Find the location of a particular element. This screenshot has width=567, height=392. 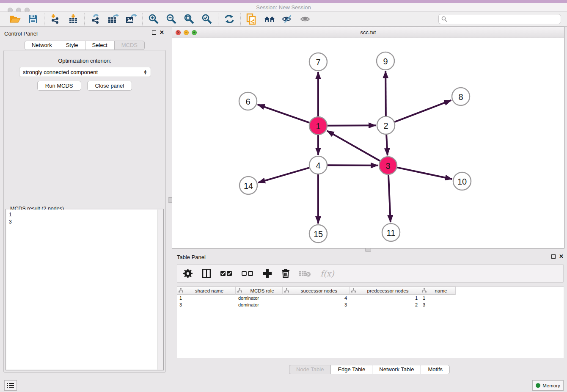

cell-predecessor-nodes: 1 is located at coordinates (385, 298).